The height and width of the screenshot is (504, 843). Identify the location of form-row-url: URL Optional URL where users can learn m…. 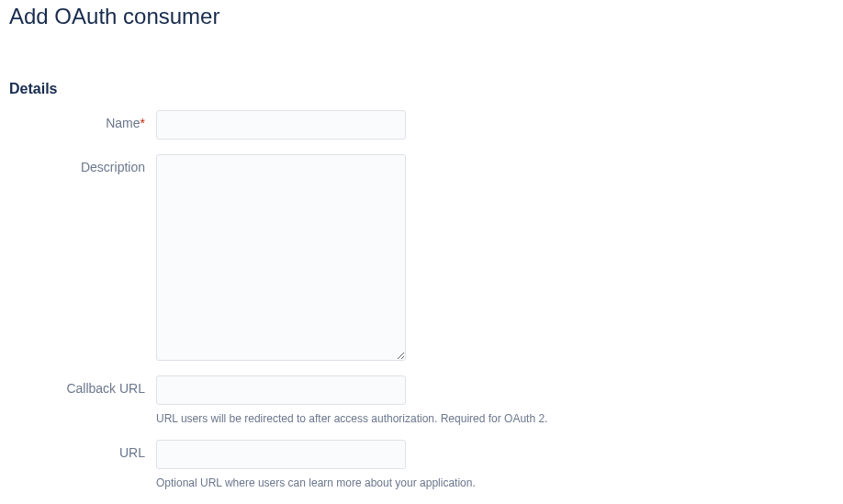
(422, 468).